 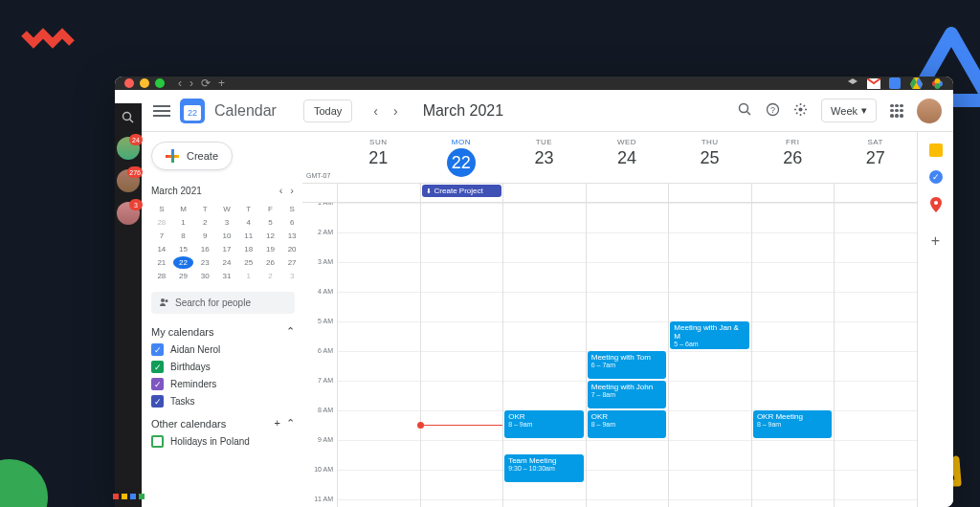 I want to click on back-icon: ‹, so click(x=180, y=83).